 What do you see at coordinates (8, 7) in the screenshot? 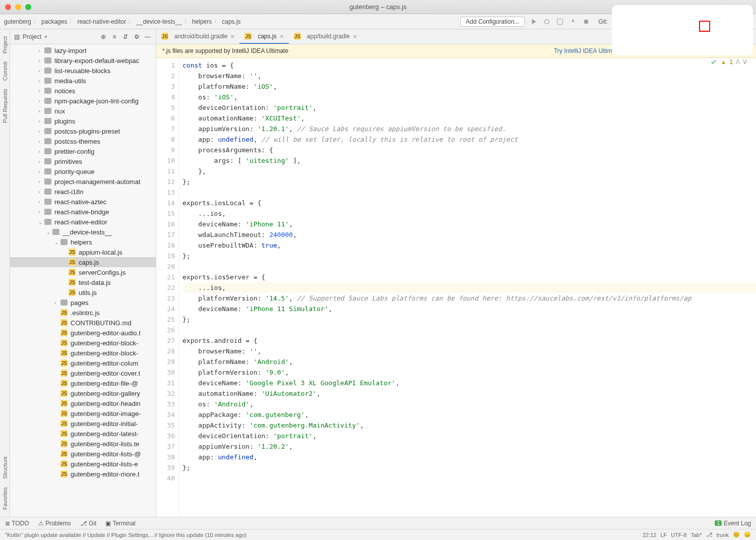
I see `close-window` at bounding box center [8, 7].